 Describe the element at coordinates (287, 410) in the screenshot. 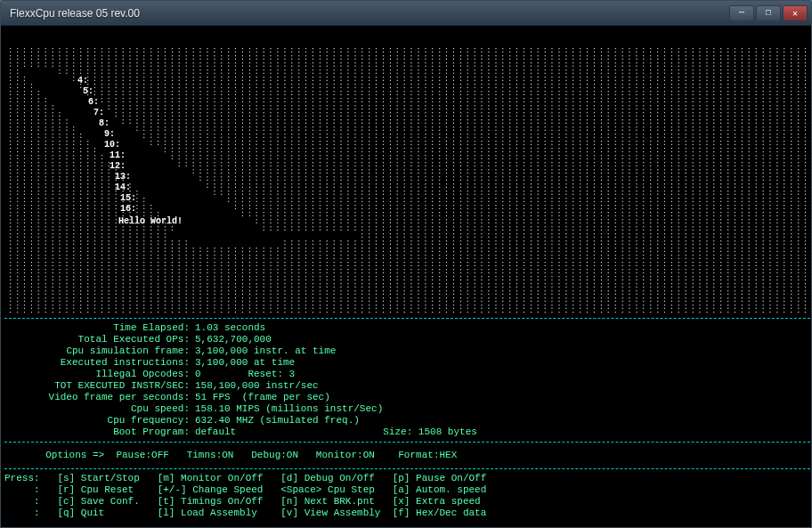

I see `stat-value: 158.10 MIPS (millions instr/Sec)` at that location.